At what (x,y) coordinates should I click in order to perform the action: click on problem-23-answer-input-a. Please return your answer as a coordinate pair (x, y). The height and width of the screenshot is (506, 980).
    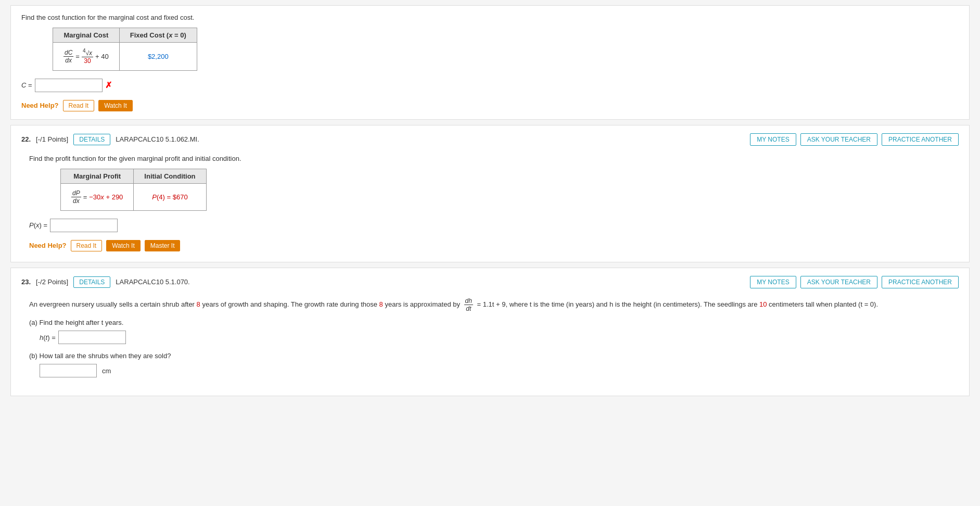
    Looking at the image, I should click on (92, 337).